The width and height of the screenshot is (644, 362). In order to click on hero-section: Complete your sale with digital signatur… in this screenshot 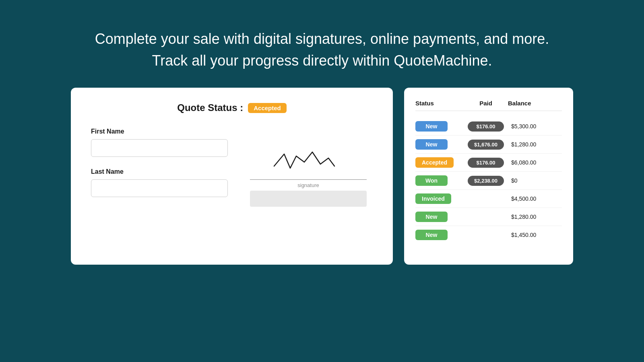, I will do `click(322, 50)`.